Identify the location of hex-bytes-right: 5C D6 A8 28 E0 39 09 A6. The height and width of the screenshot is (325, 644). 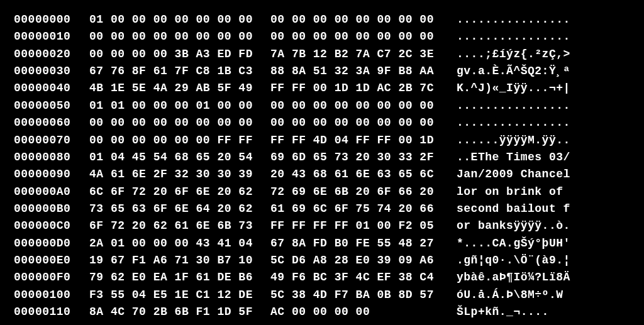
(352, 260).